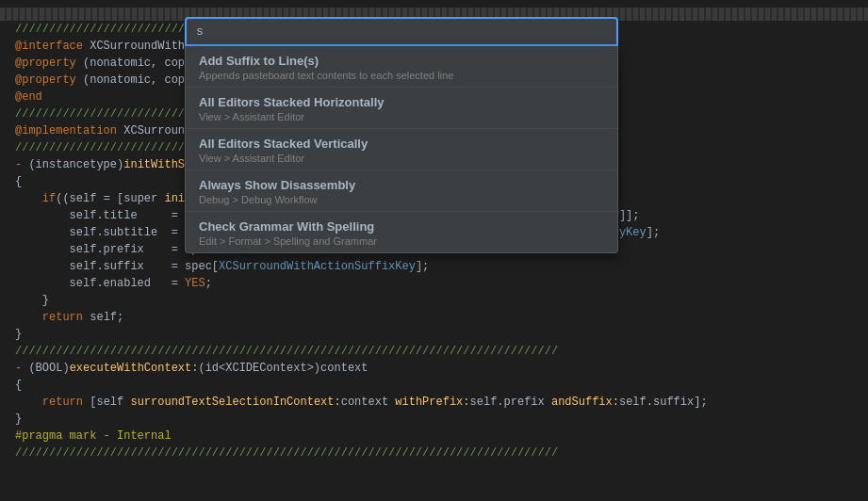 The width and height of the screenshot is (868, 501). What do you see at coordinates (401, 226) in the screenshot?
I see `dropdown-item-title: Check Grammar With Spelling` at bounding box center [401, 226].